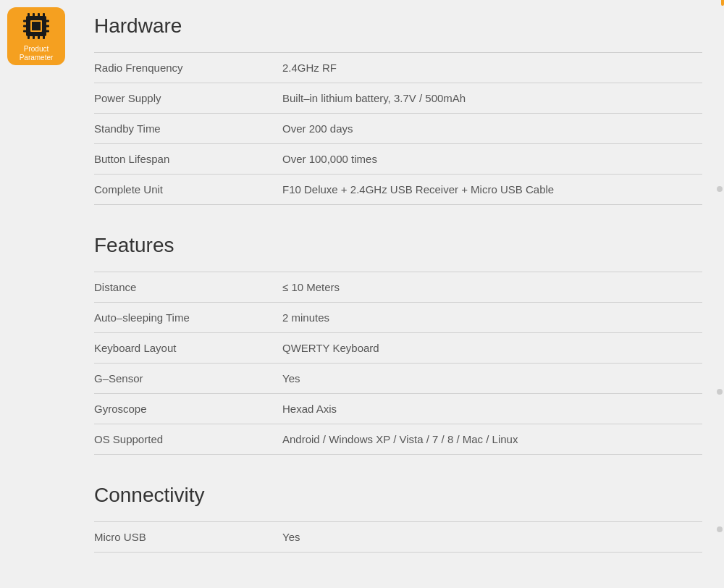  What do you see at coordinates (398, 518) in the screenshot?
I see `connectivity-section: Connectivity Micro USB Yes` at bounding box center [398, 518].